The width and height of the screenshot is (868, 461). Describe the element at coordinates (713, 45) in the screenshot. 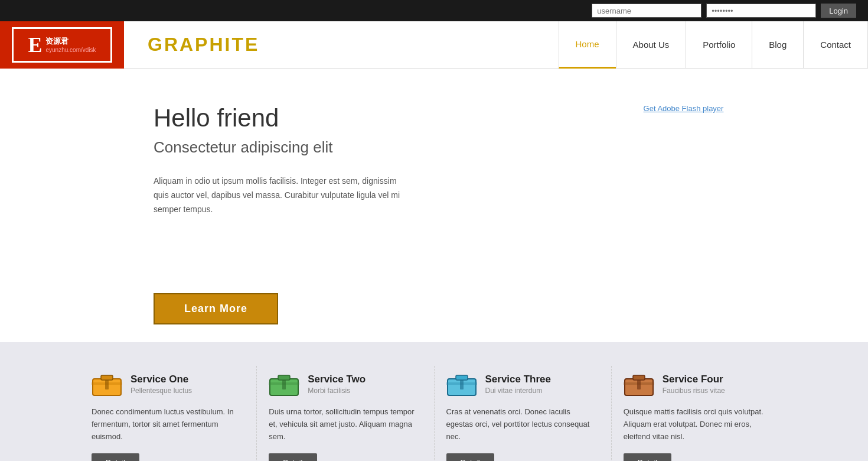

I see `main-nav: Home About Us Portfolio Blog Contact` at that location.